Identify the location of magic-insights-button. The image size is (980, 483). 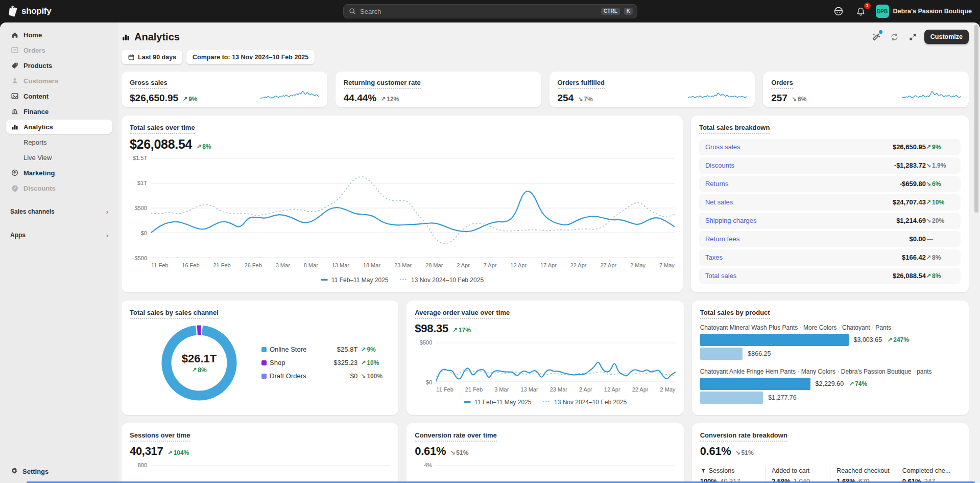
(876, 37).